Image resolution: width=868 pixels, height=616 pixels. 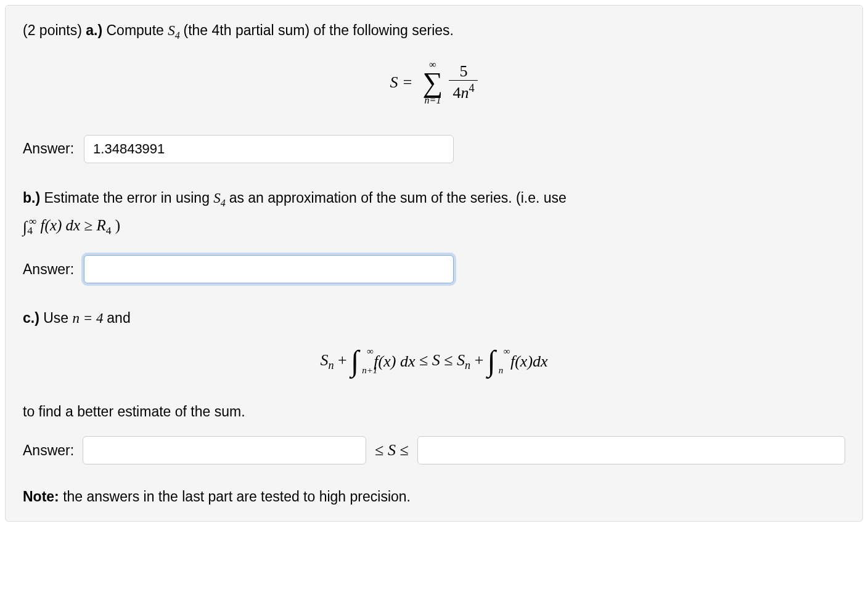 What do you see at coordinates (433, 100) in the screenshot?
I see `sigma-lower: n=1` at bounding box center [433, 100].